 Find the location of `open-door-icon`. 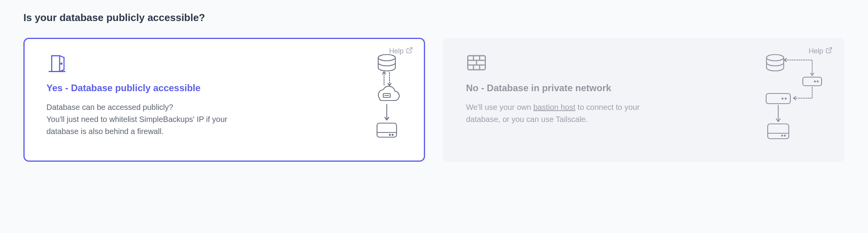

open-door-icon is located at coordinates (57, 63).